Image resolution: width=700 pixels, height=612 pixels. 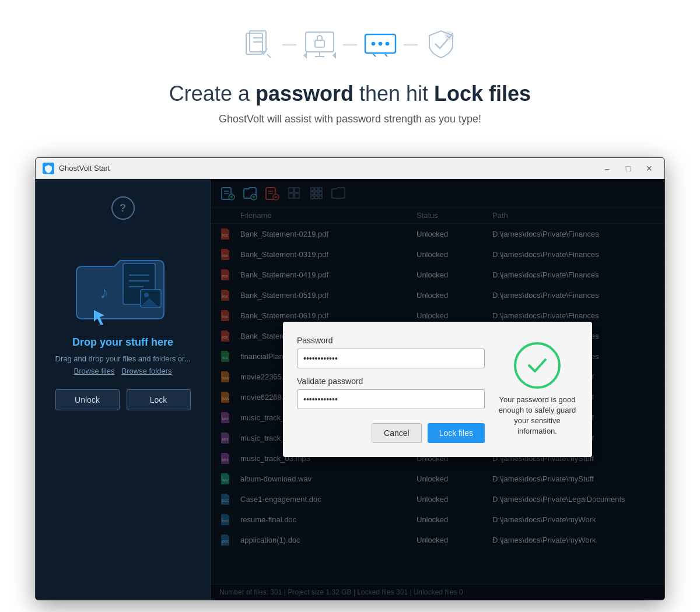 What do you see at coordinates (329, 168) in the screenshot?
I see `window-title: GhostVolt Start` at bounding box center [329, 168].